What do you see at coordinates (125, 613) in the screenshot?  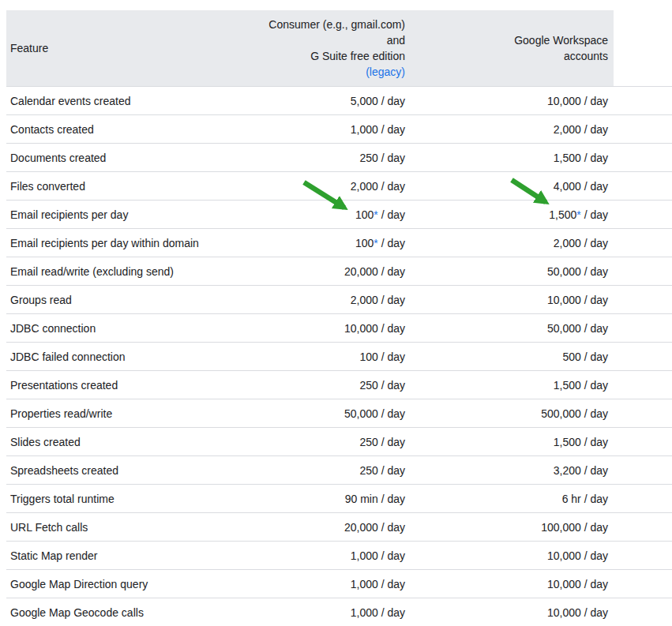 I see `feature-cell: Google Map Geocode calls` at bounding box center [125, 613].